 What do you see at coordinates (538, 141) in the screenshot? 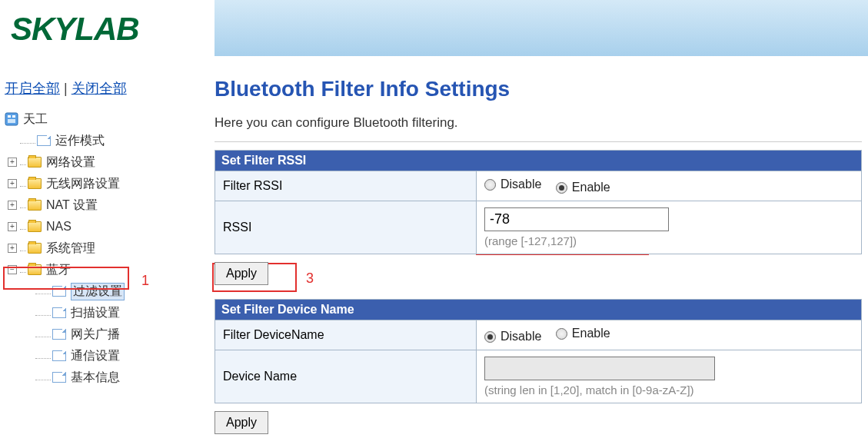
I see `divider` at bounding box center [538, 141].